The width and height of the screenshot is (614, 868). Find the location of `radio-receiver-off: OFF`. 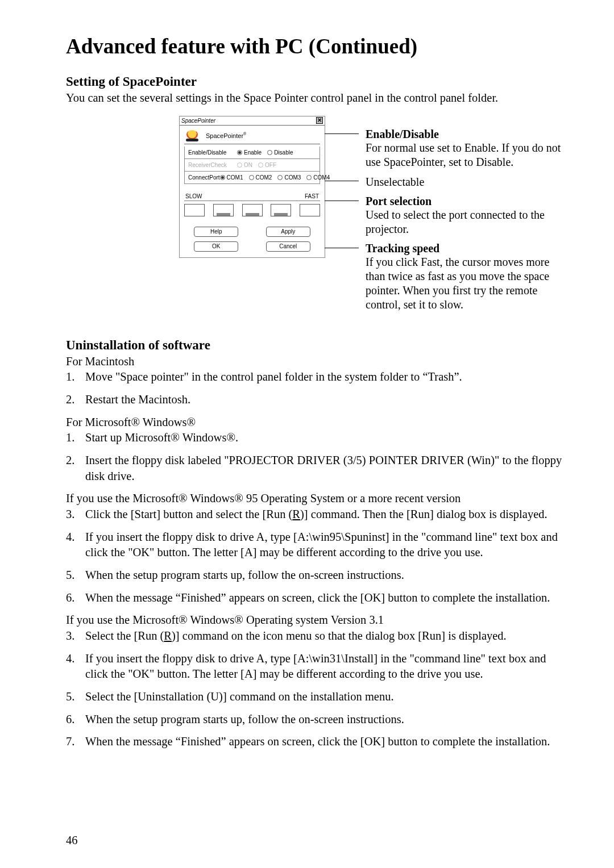

radio-receiver-off: OFF is located at coordinates (267, 165).